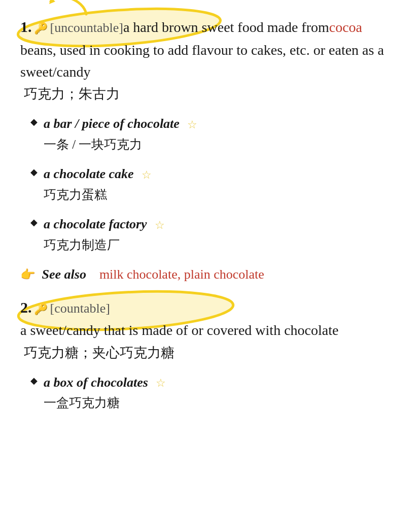 The width and height of the screenshot is (420, 507). Describe the element at coordinates (70, 94) in the screenshot. I see `definition-chinese-1: 巧克力；朱古力` at that location.